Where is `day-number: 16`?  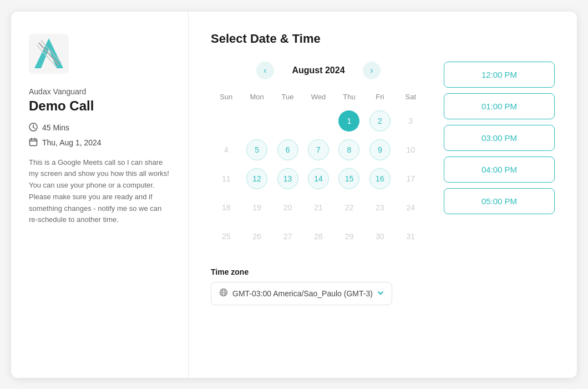 day-number: 16 is located at coordinates (380, 179).